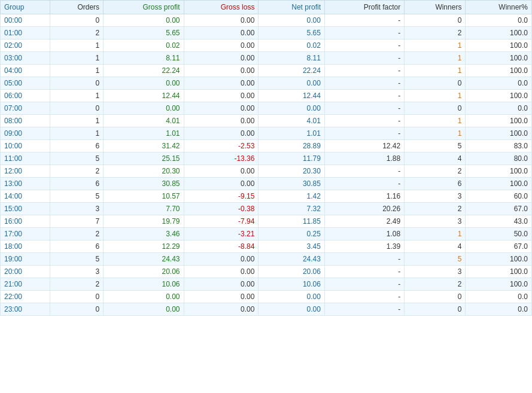  I want to click on col-header-orders: Orders, so click(77, 7).